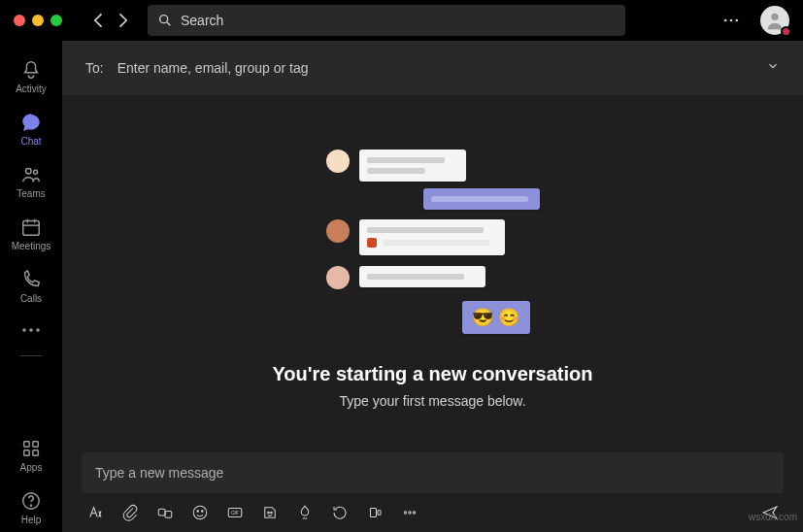 This screenshot has width=803, height=532. Describe the element at coordinates (402, 20) in the screenshot. I see `title-bar: Search` at that location.